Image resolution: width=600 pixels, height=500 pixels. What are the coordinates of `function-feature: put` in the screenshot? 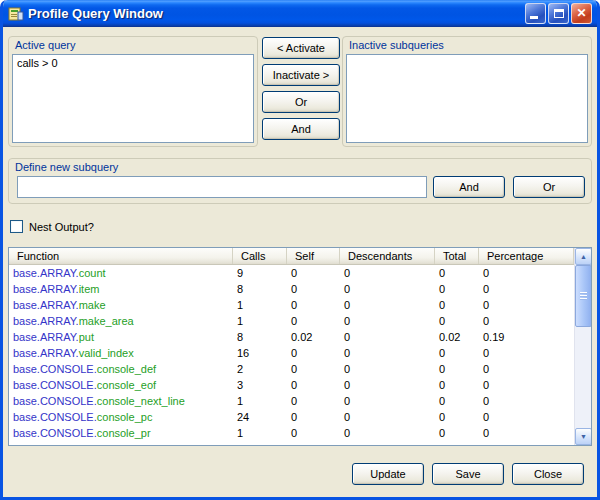 It's located at (86, 337).